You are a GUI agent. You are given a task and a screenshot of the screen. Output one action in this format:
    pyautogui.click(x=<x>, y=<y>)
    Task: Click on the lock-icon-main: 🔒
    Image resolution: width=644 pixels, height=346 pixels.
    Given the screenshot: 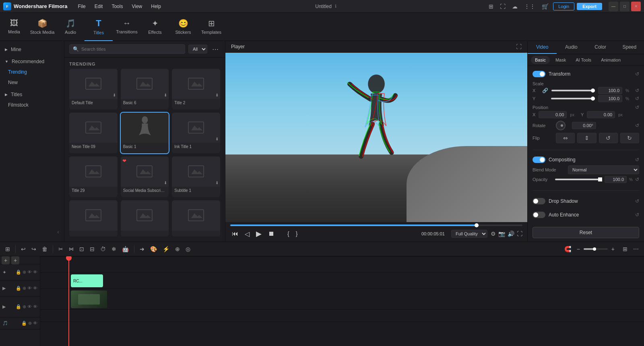 What is the action you would take?
    pyautogui.click(x=19, y=307)
    